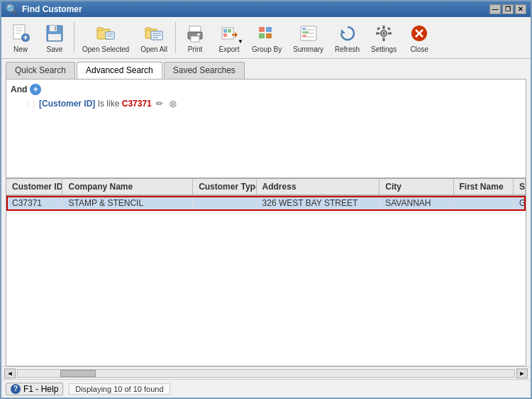 Image resolution: width=532 pixels, height=399 pixels. Describe the element at coordinates (21, 50) in the screenshot. I see `new-label: New` at that location.